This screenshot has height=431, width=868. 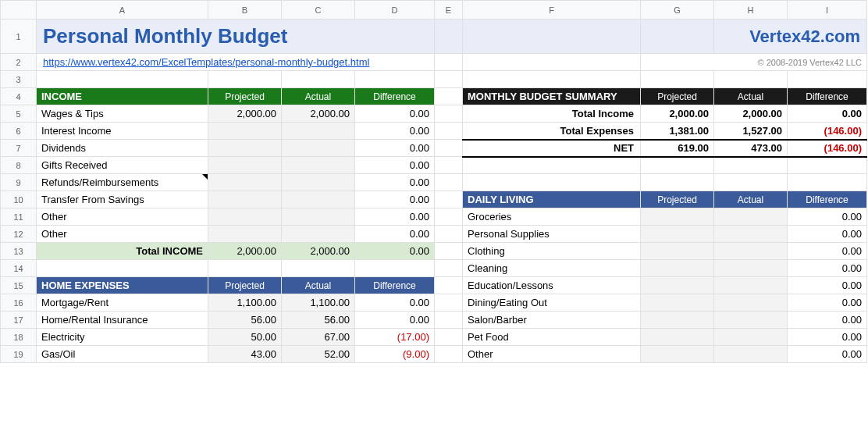 I want to click on daily-item: Cleaning, so click(x=552, y=269).